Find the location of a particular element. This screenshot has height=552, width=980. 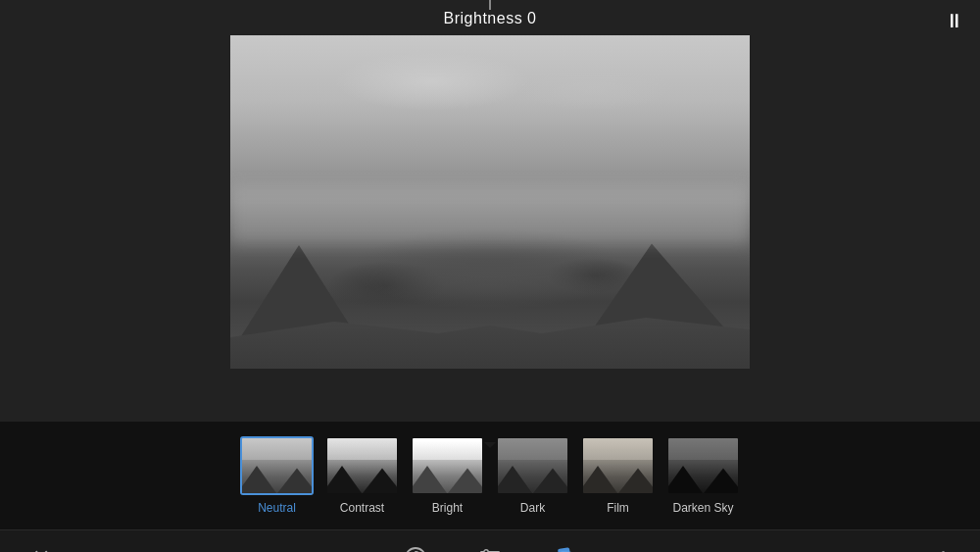

confirm-button: ✓ is located at coordinates (939, 549).